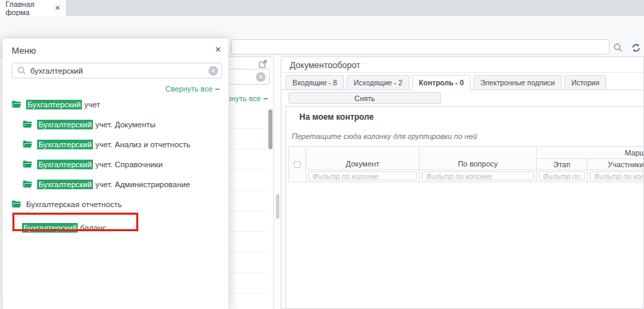  What do you see at coordinates (363, 176) in the screenshot?
I see `filter-input-document` at bounding box center [363, 176].